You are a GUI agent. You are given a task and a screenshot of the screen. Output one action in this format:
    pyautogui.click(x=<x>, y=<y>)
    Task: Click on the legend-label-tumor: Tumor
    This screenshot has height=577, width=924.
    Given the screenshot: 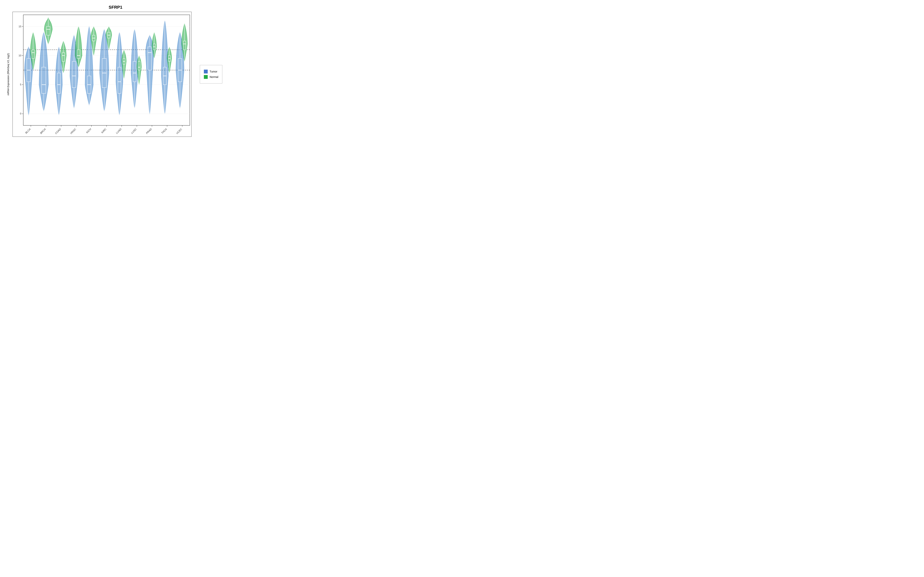 What is the action you would take?
    pyautogui.click(x=213, y=72)
    